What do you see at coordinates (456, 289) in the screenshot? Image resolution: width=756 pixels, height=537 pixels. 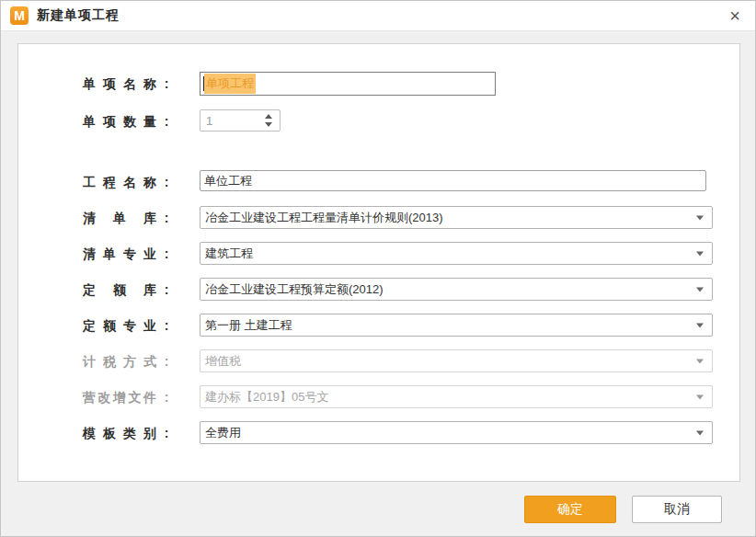 I see `quota-library-select: 冶金工业建设工程预算定额(2012)` at bounding box center [456, 289].